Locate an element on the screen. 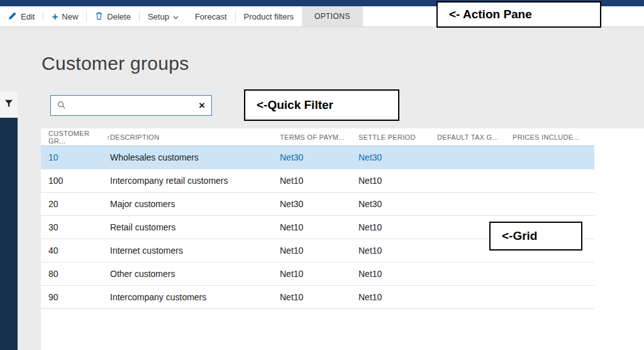 This screenshot has width=644, height=350. clear-filter-icon: × is located at coordinates (202, 106).